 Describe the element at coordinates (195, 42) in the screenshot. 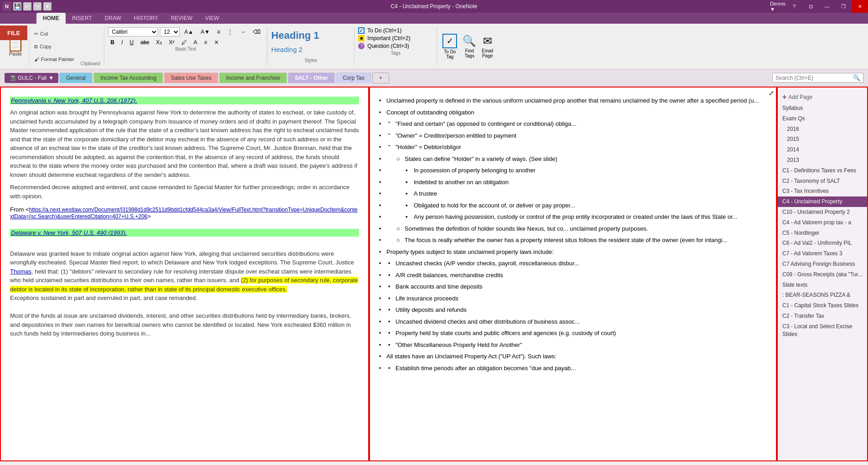

I see `font-color-btn: A` at that location.